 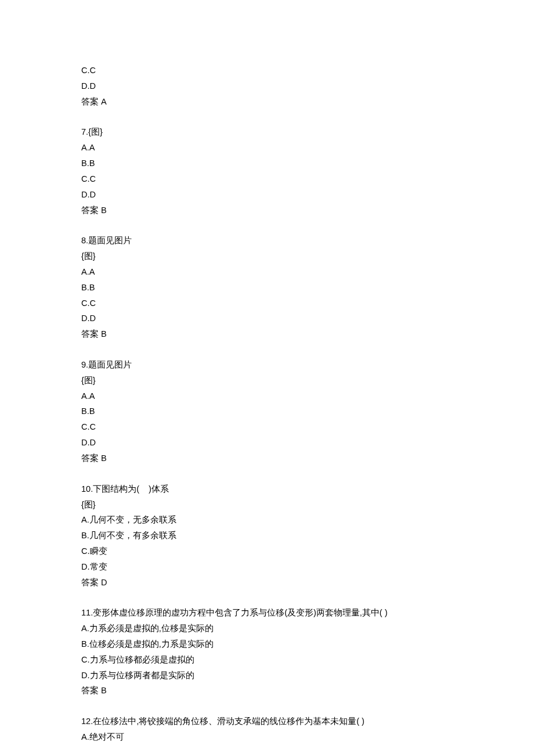 What do you see at coordinates (267, 660) in the screenshot?
I see `option-line: C.力系与位移都必须是虚拟的` at bounding box center [267, 660].